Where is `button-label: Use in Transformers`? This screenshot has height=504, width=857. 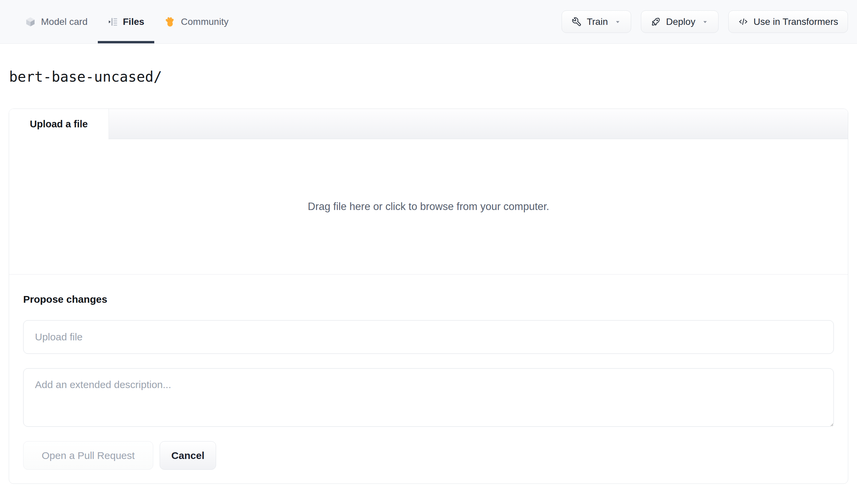
button-label: Use in Transformers is located at coordinates (796, 22).